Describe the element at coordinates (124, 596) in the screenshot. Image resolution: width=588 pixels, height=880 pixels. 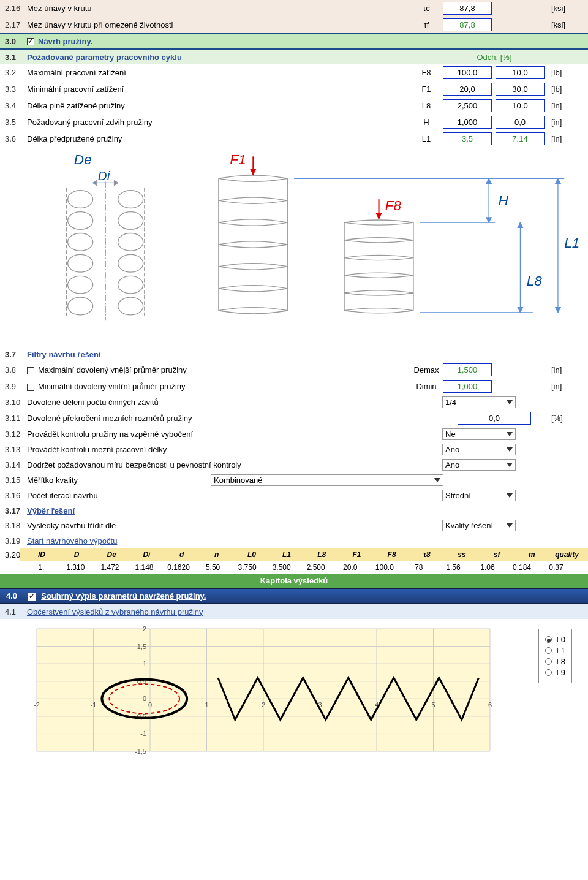
I see `link-40: Souhrný výpis parametrů navržené pružiny…` at that location.